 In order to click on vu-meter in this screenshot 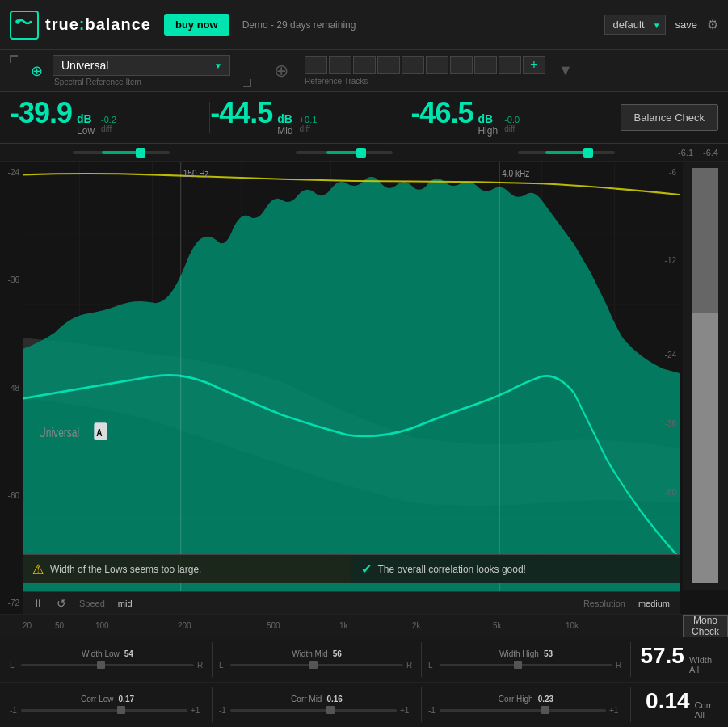, I will do `click(705, 376)`.